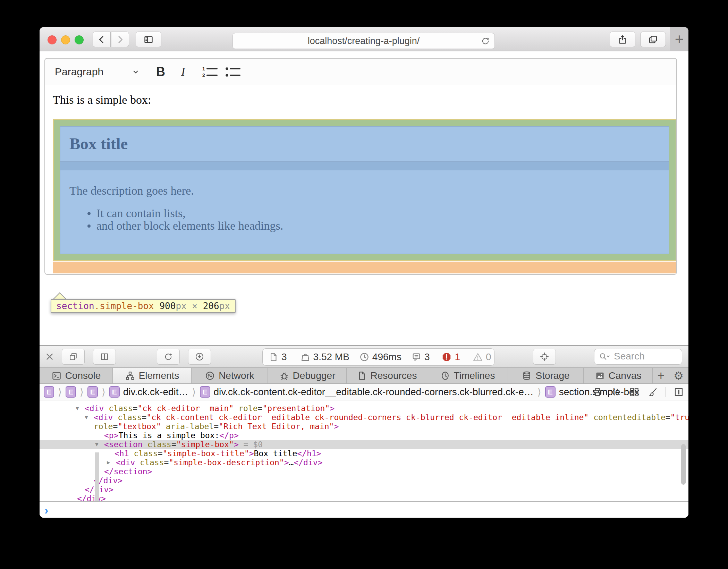  Describe the element at coordinates (325, 357) in the screenshot. I see `stat-weight: 3.52 MB` at that location.